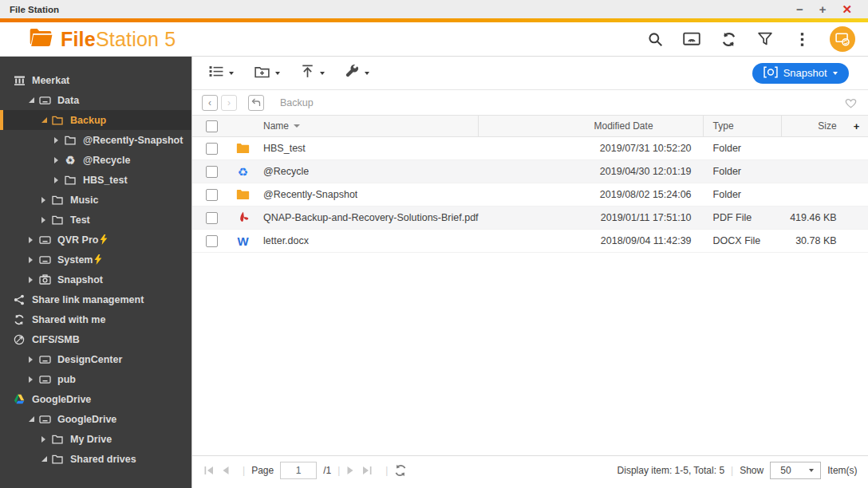 The width and height of the screenshot is (868, 488). I want to click on sidebar-item-label: GoogleDrive, so click(87, 419).